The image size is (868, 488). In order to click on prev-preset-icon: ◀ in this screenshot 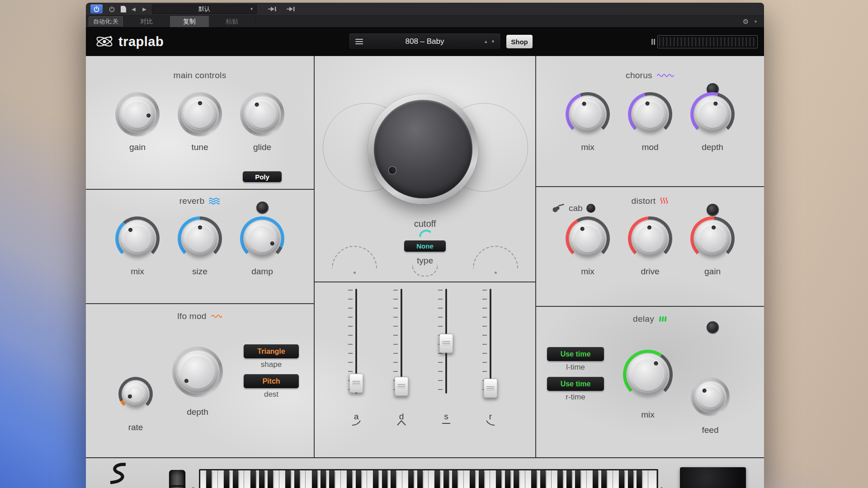, I will do `click(134, 9)`.